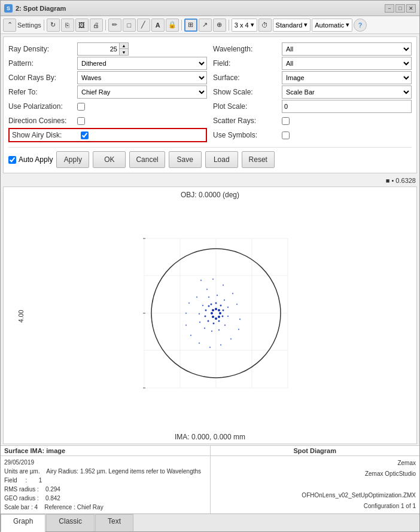 The width and height of the screenshot is (420, 532). I want to click on image-button: 🖼, so click(82, 25).